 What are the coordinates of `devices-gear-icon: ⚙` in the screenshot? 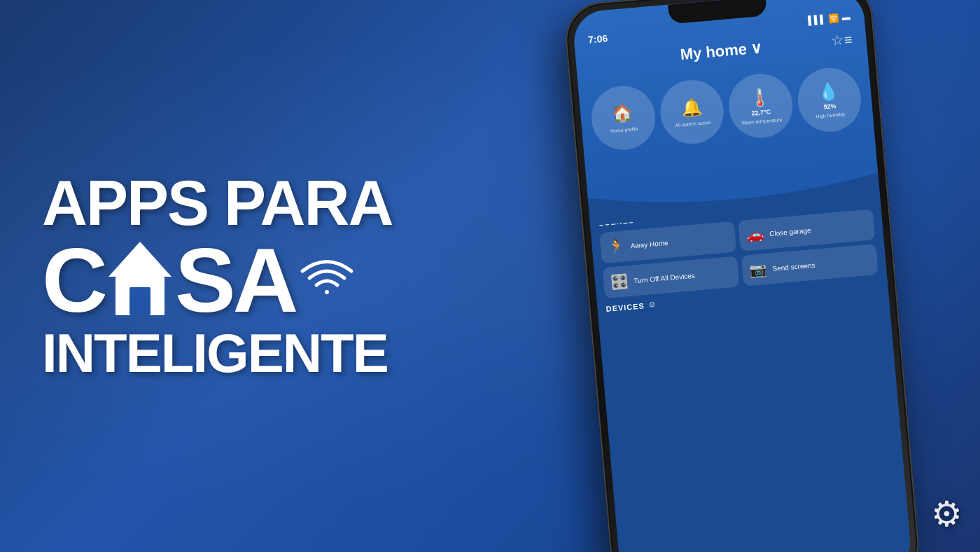 It's located at (652, 305).